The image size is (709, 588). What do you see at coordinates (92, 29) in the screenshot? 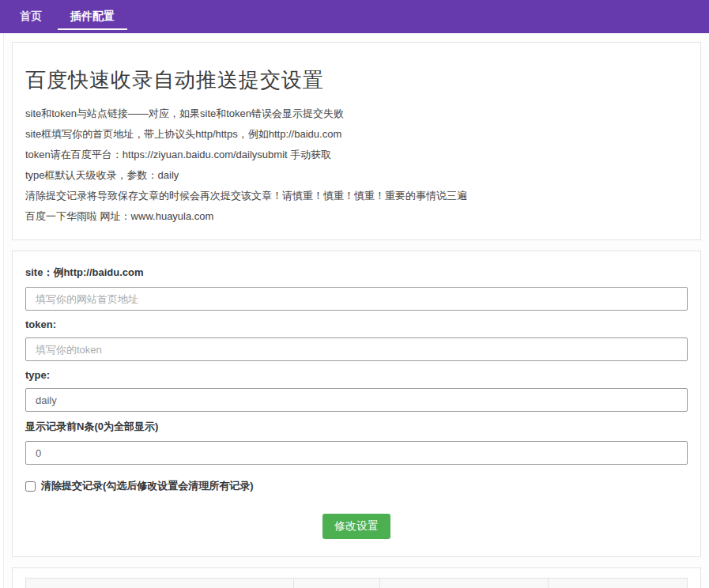
I see `active-tab-underline` at bounding box center [92, 29].